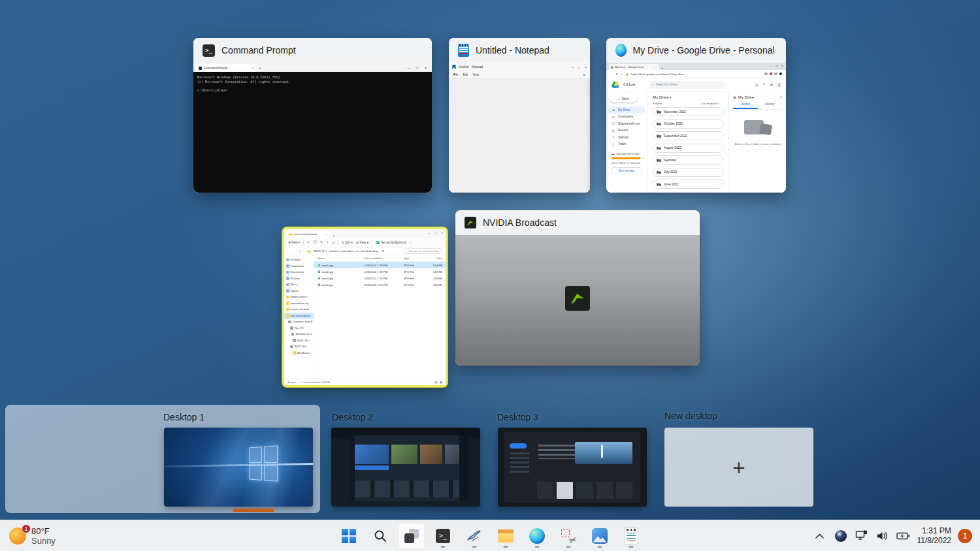 The width and height of the screenshot is (980, 551). Describe the element at coordinates (443, 536) in the screenshot. I see `terminal-button: >_` at that location.